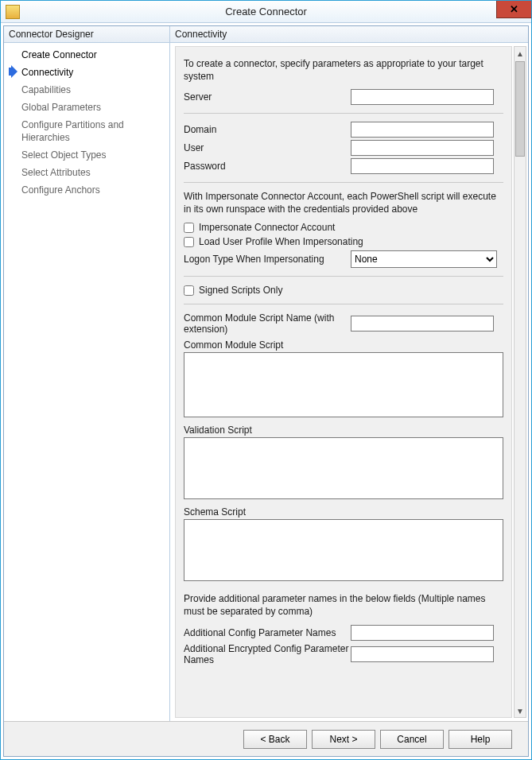  What do you see at coordinates (344, 324) in the screenshot?
I see `row-common-module-name: Common Module Script Name (with extensio…` at bounding box center [344, 324].